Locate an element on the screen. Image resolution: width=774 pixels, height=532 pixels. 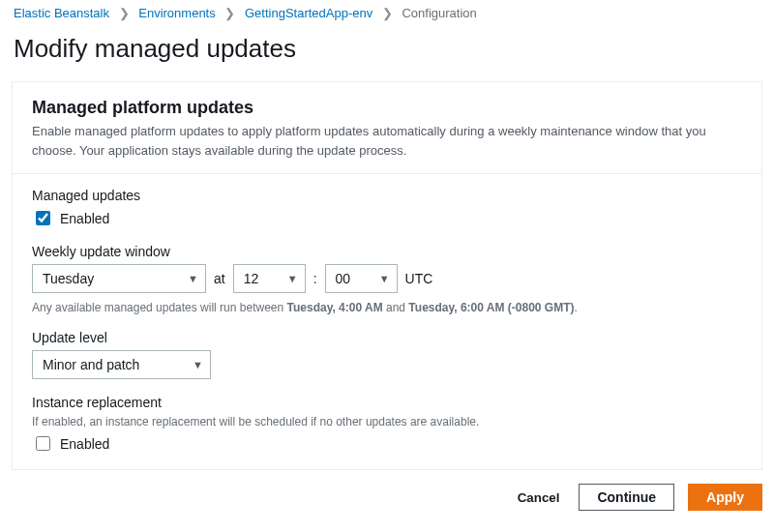
cancel-button: Cancel is located at coordinates (539, 497).